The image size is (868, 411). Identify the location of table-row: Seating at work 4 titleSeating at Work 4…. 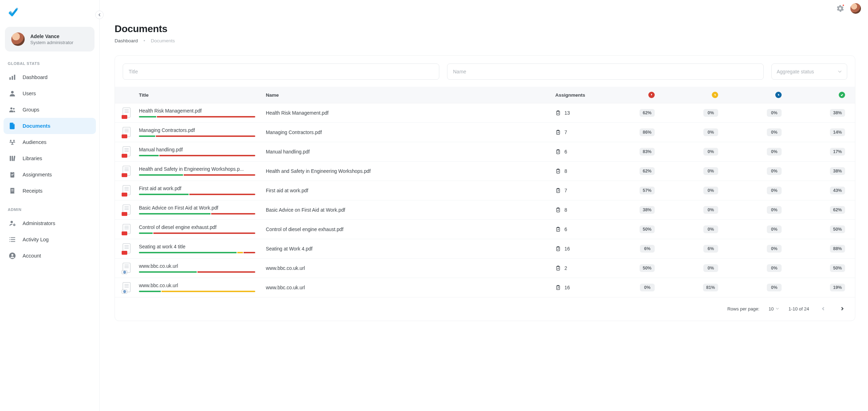
(485, 249).